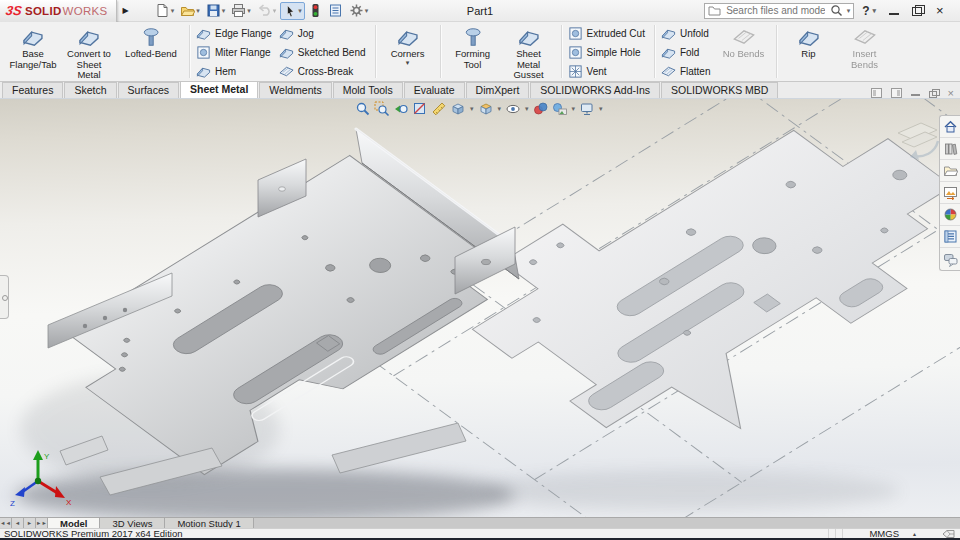  Describe the element at coordinates (151, 43) in the screenshot. I see `lofted-bend-button: Lofted-Bend` at that location.